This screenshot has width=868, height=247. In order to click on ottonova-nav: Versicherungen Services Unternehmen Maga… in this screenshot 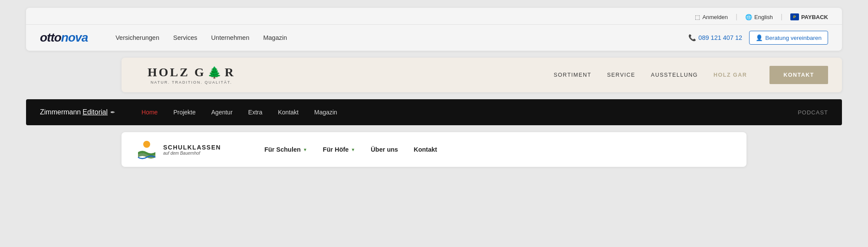, I will do `click(393, 38)`.